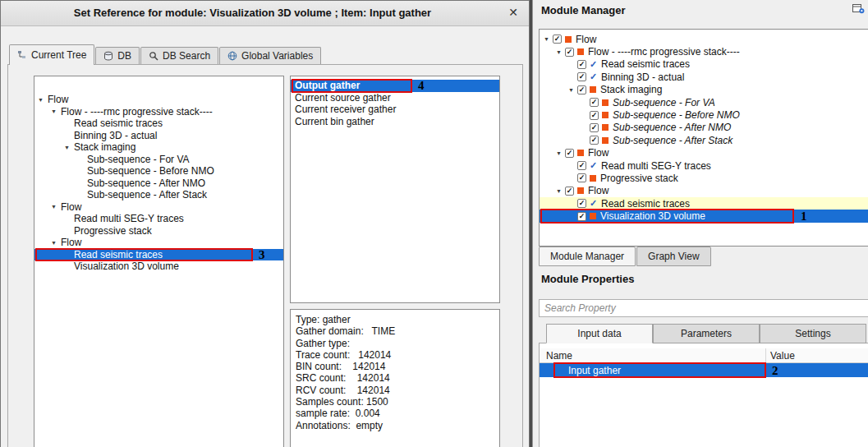 The width and height of the screenshot is (868, 447). I want to click on property-row: Input gather2, so click(704, 370).